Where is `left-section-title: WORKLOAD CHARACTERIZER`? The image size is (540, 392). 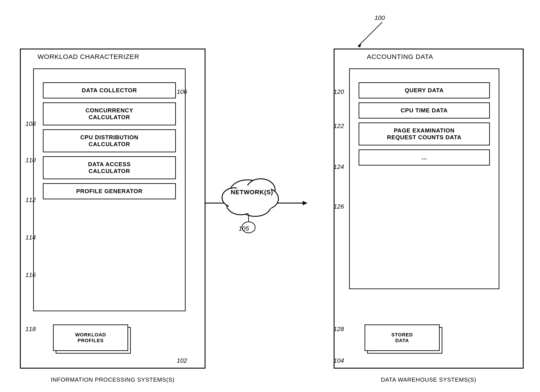 left-section-title: WORKLOAD CHARACTERIZER is located at coordinates (89, 57).